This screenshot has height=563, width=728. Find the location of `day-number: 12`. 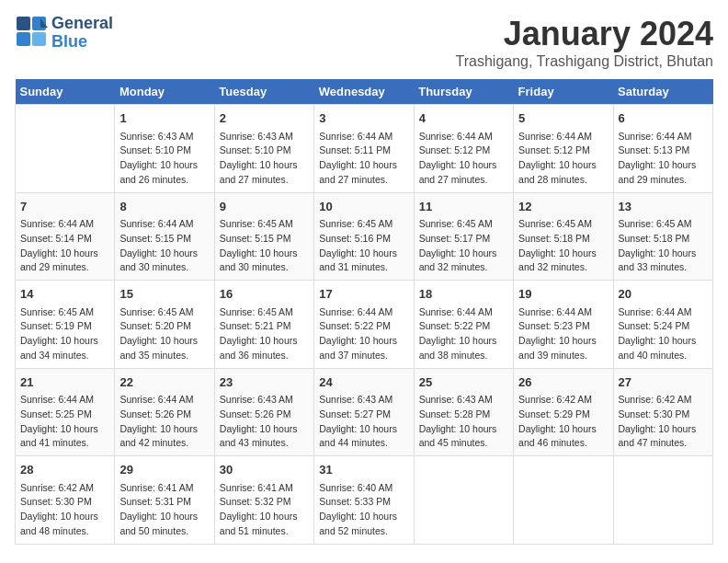

day-number: 12 is located at coordinates (563, 207).